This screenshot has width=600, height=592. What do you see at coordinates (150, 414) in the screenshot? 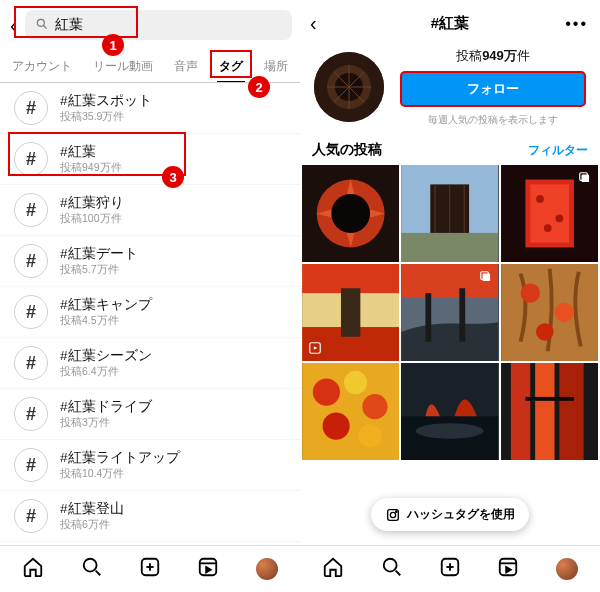
I see `hashtag-result-row: ##紅葉ドライブ投稿3万件` at bounding box center [150, 414].